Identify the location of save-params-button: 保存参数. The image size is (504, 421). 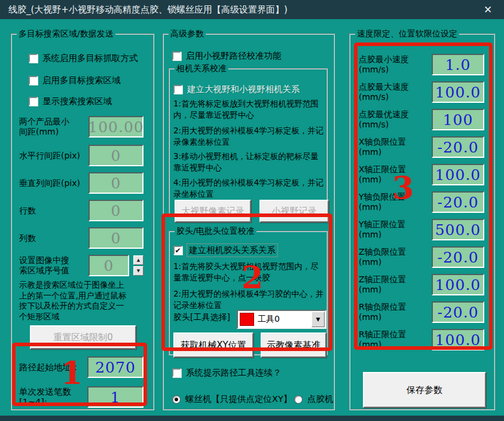
(424, 390).